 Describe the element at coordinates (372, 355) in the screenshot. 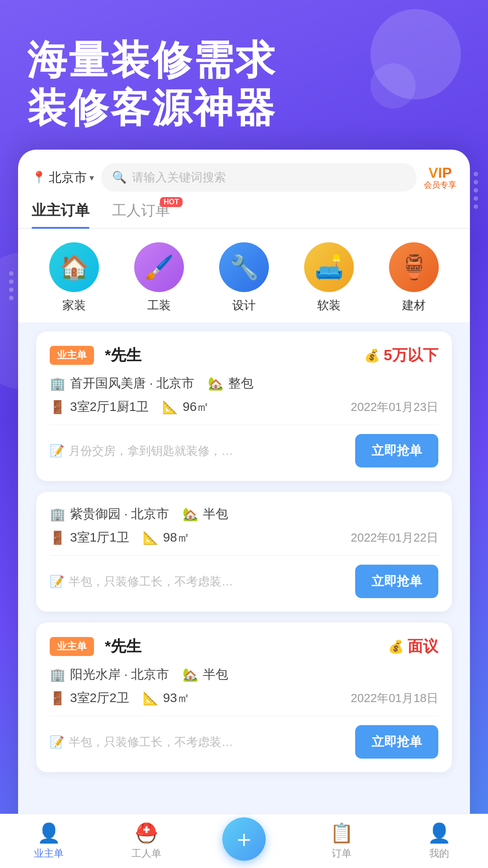

I see `price-icon-0: 💰` at that location.